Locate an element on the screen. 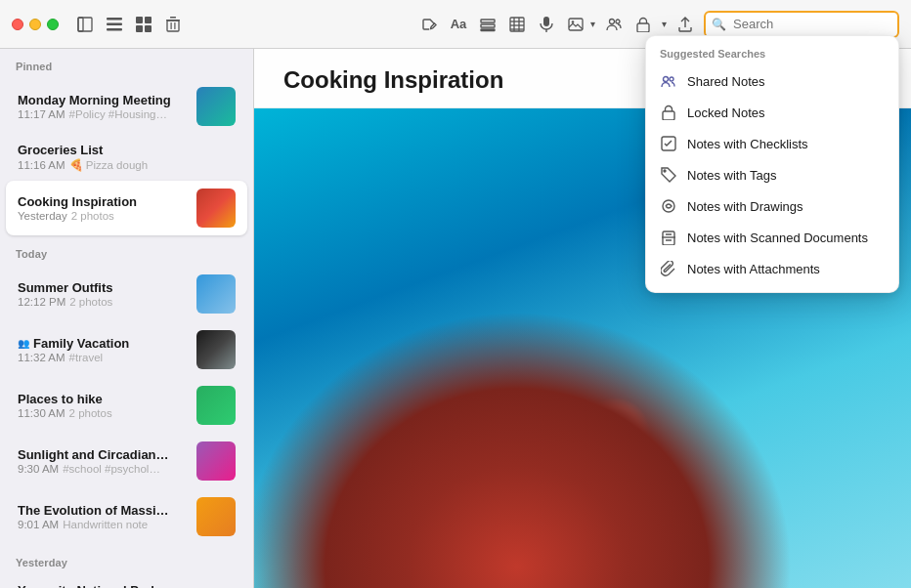 This screenshot has width=911, height=588. delete-button is located at coordinates (173, 24).